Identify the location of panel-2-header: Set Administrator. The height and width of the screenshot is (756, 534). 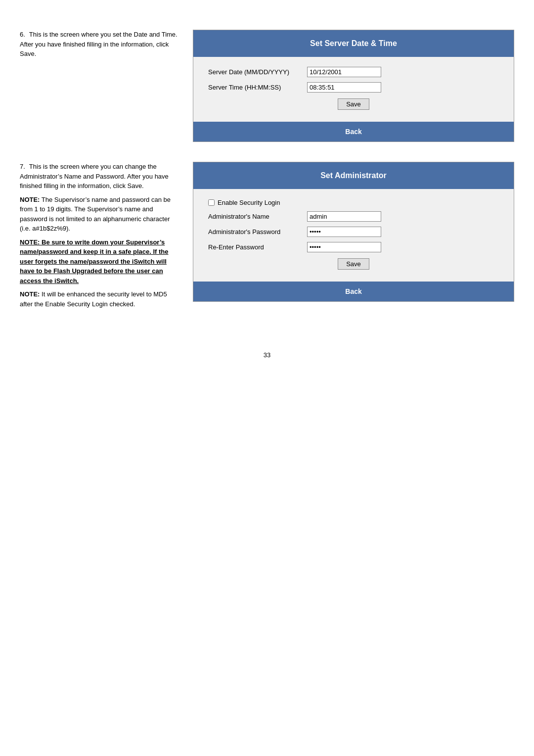
(354, 176).